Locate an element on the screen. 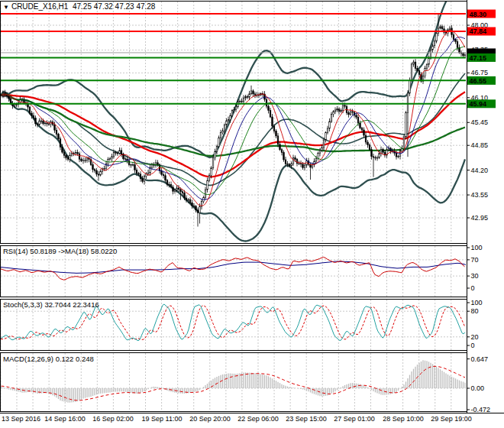  stoch-indicator-label: Stoch(5,3,3) 32.7044 22.3416 is located at coordinates (51, 304).